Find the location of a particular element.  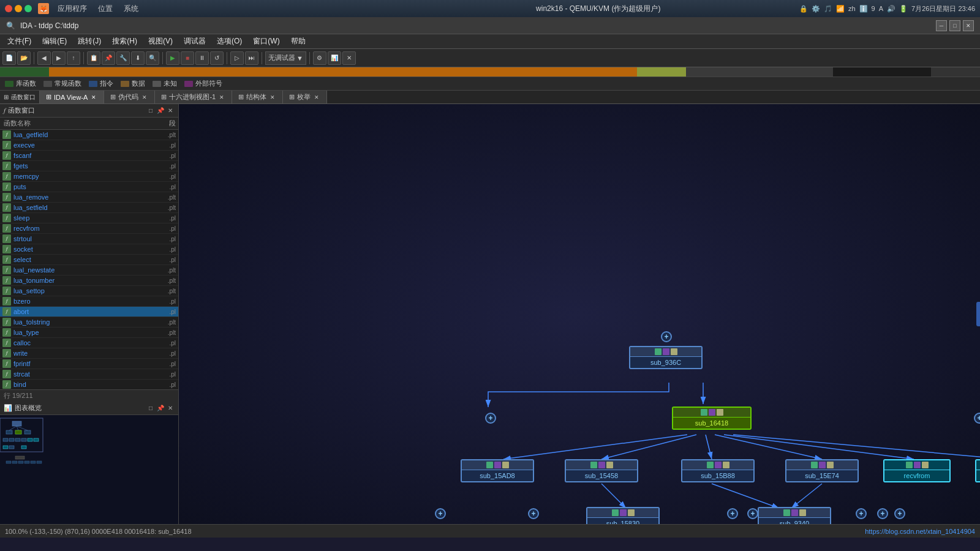

func-row: 𝑓 lua_type .plt is located at coordinates (89, 333).